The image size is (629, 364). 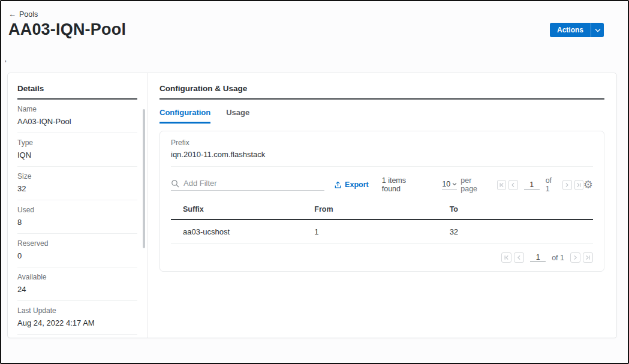 What do you see at coordinates (77, 277) in the screenshot?
I see `field-label: Available` at bounding box center [77, 277].